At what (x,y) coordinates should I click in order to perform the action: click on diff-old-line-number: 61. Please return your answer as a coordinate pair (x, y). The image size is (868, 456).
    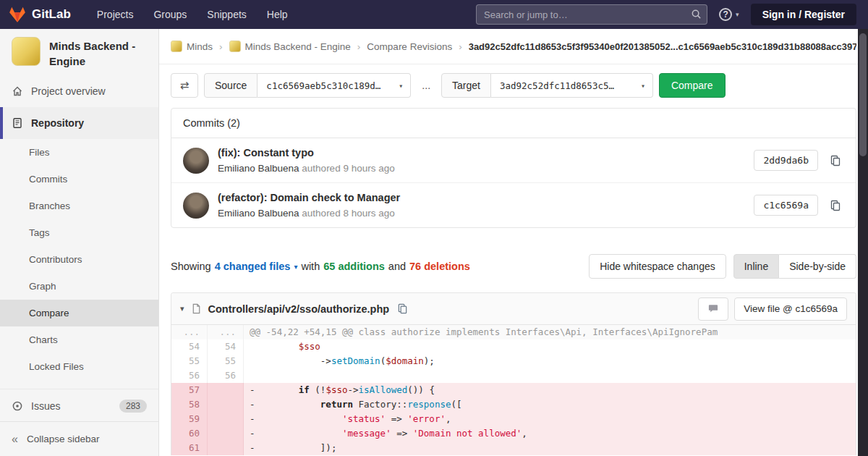
    Looking at the image, I should click on (190, 448).